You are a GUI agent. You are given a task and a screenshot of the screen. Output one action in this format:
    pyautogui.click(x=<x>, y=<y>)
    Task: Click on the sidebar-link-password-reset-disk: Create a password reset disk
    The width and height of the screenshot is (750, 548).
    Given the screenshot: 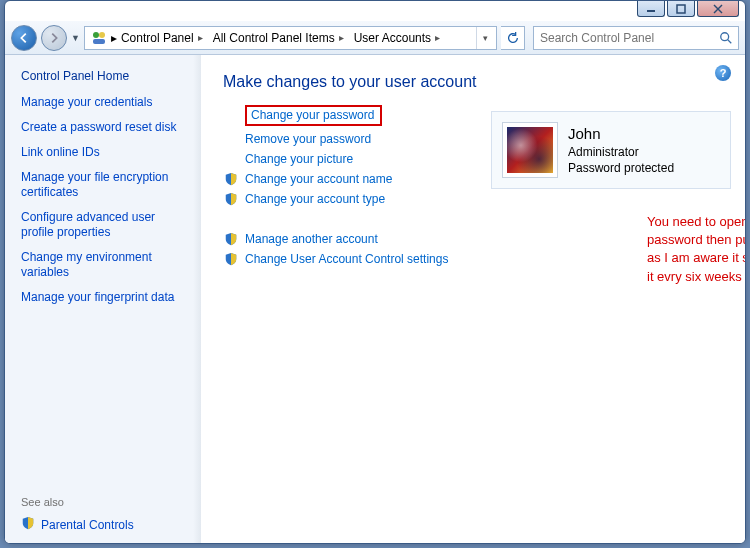 What is the action you would take?
    pyautogui.click(x=106, y=128)
    